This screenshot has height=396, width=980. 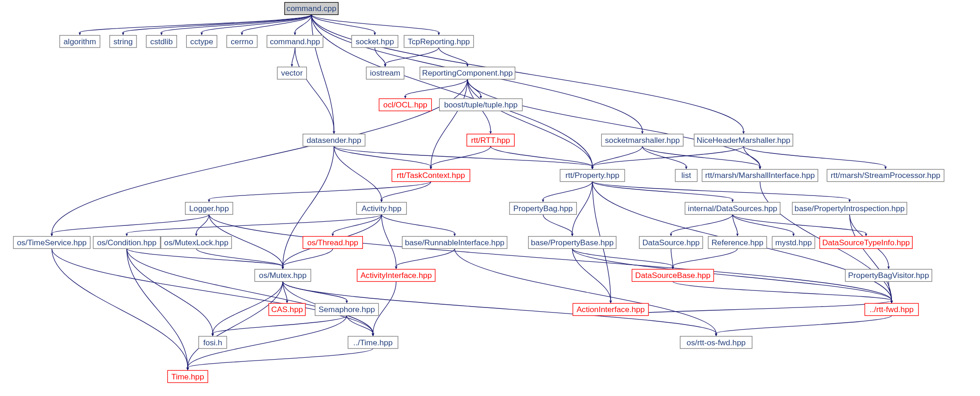 What do you see at coordinates (333, 242) in the screenshot?
I see `graph-node: os/Thread.hpp` at bounding box center [333, 242].